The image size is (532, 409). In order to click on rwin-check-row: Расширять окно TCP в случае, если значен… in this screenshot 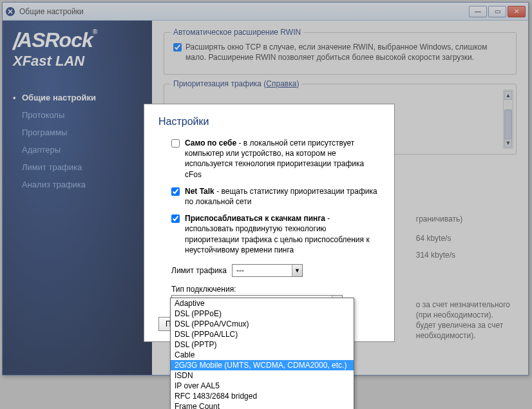, I will do `click(340, 52)`.